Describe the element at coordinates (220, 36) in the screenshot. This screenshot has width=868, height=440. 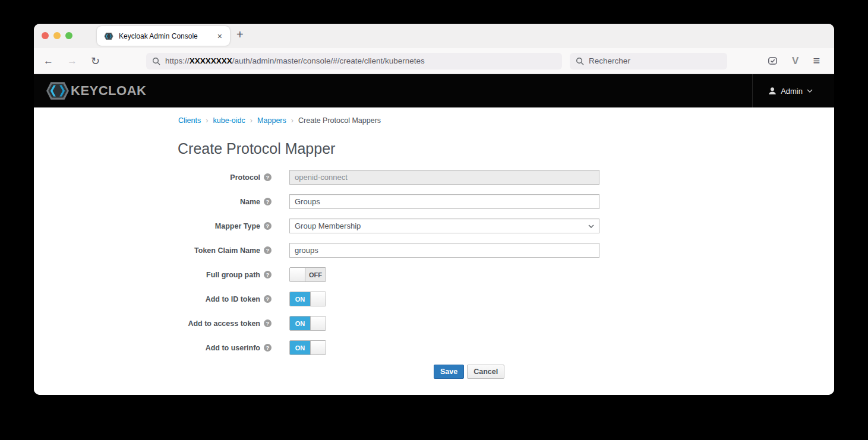
I see `tab-close-icon: ×` at that location.